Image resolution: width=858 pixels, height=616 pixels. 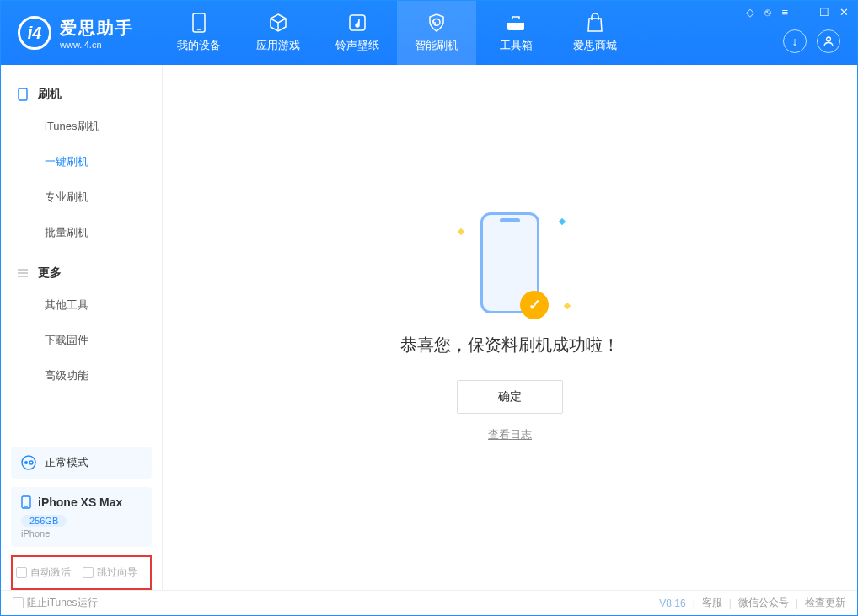 What do you see at coordinates (804, 12) in the screenshot?
I see `minimize-button: —` at bounding box center [804, 12].